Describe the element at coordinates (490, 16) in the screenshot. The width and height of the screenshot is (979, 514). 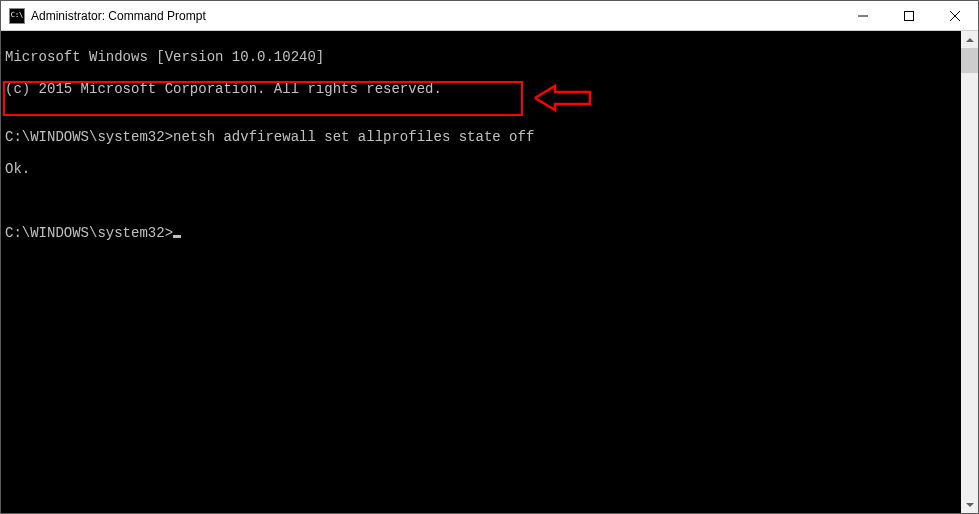
I see `titlebar: Administrator: Command Prompt` at that location.